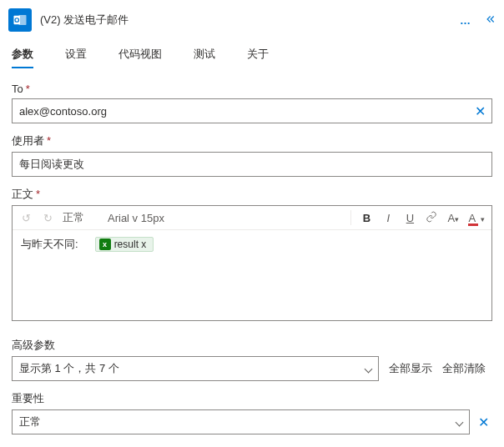  I want to click on italic-button: I, so click(388, 218).